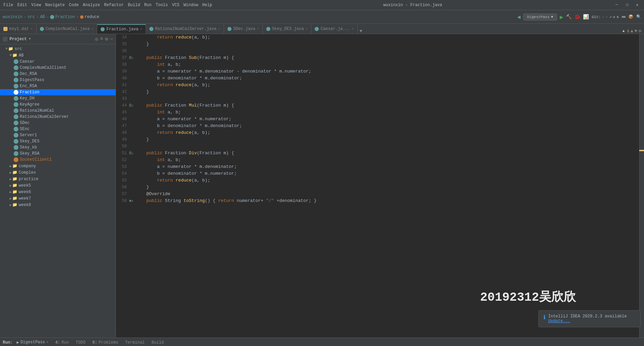 Image resolution: width=644 pixels, height=346 pixels. I want to click on tree-item-keyagree: KeyAgree, so click(58, 105).